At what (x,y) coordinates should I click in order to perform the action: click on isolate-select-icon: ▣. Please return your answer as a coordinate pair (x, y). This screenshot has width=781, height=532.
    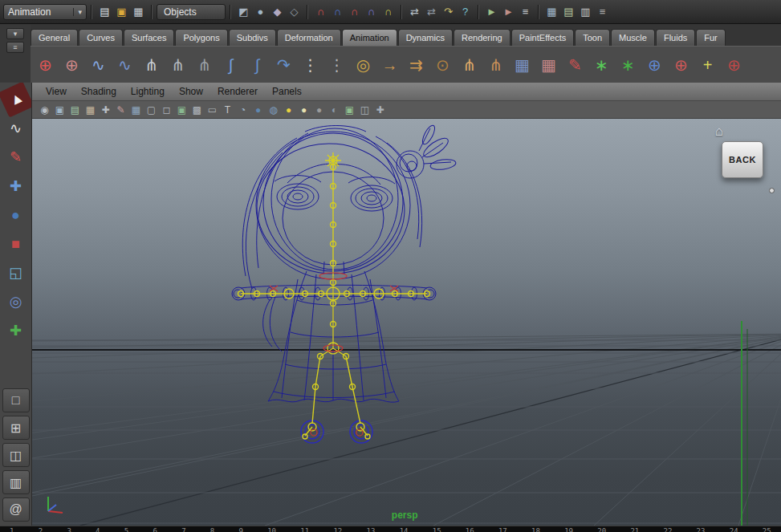
    Looking at the image, I should click on (350, 110).